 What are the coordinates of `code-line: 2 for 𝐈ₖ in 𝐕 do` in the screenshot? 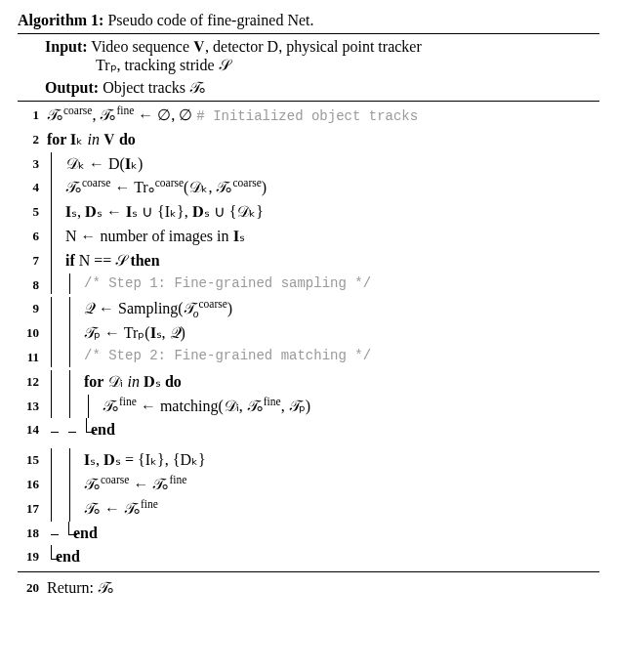 It's located at (308, 141).